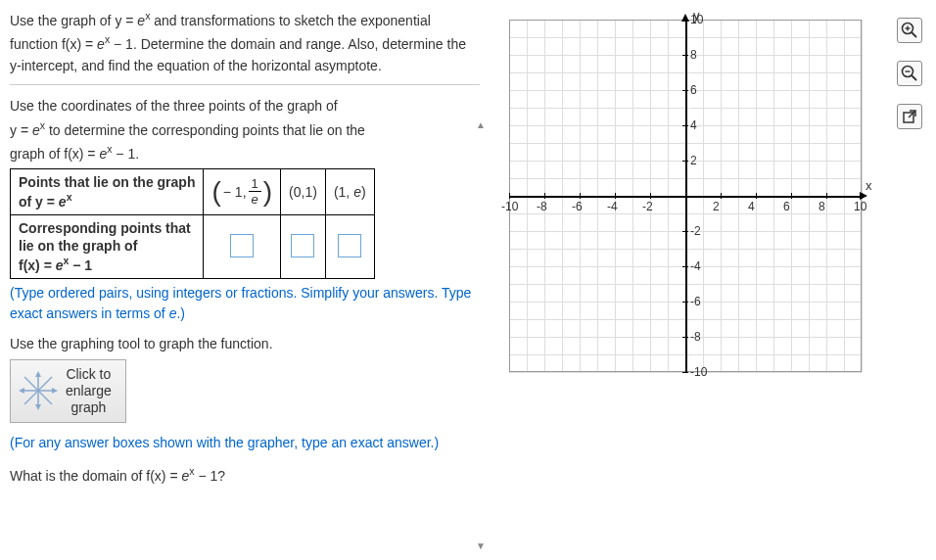 This screenshot has height=560, width=936. Describe the element at coordinates (509, 207) in the screenshot. I see `x-tick-label: -10` at that location.